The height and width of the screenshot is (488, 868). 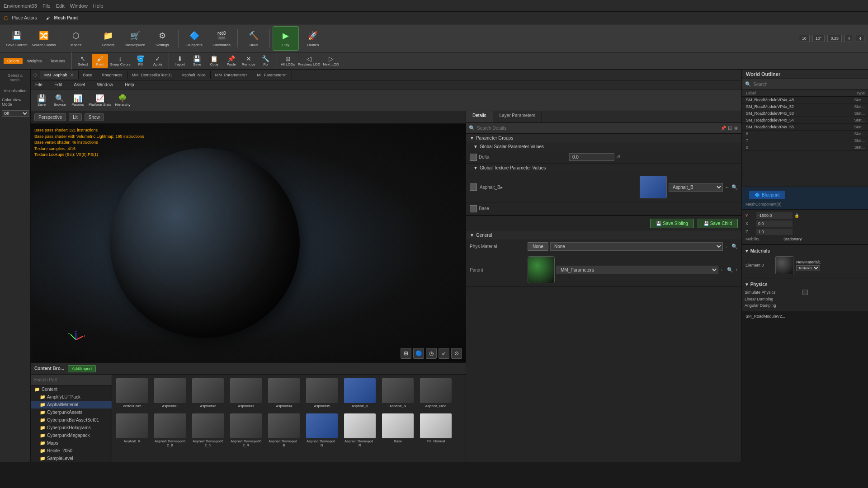 What do you see at coordinates (170, 430) in the screenshot?
I see `asset-asphalt-damaged02-b: Asphalt Damaged02_B` at bounding box center [170, 430].